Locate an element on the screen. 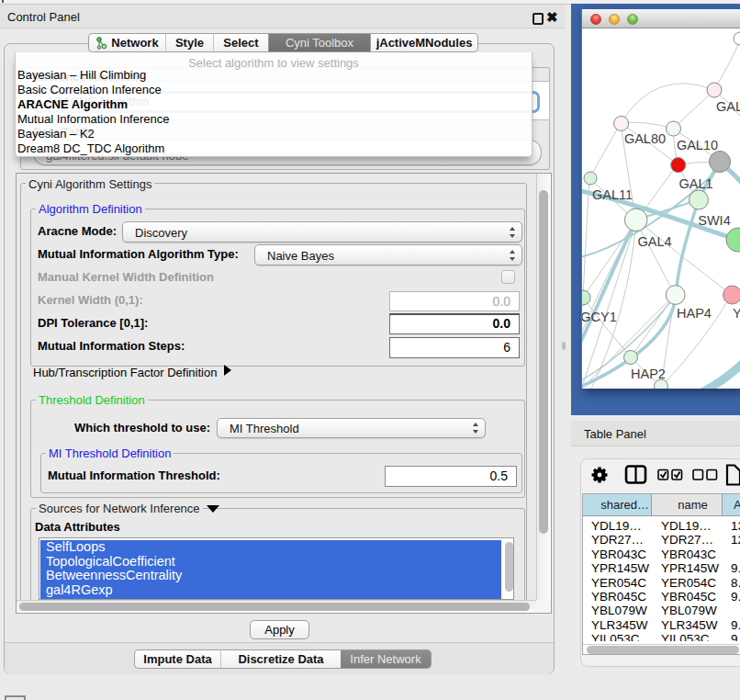  svg-text: GAL4 is located at coordinates (654, 242).